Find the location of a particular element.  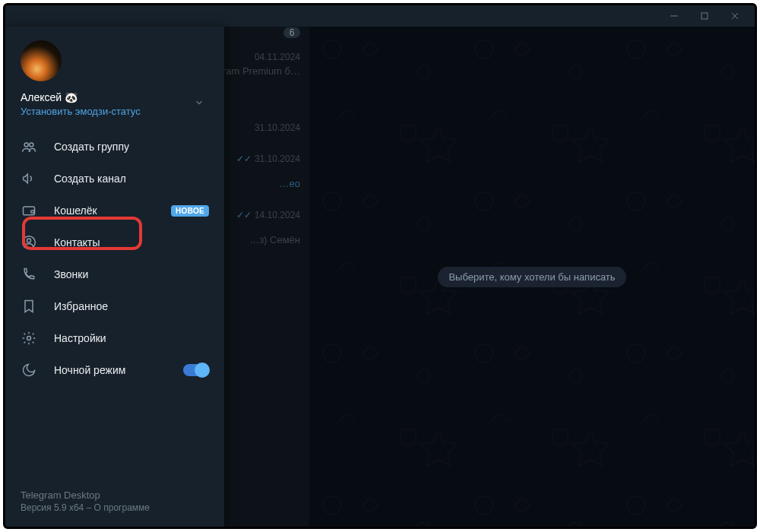

maximize-button is located at coordinates (705, 16).